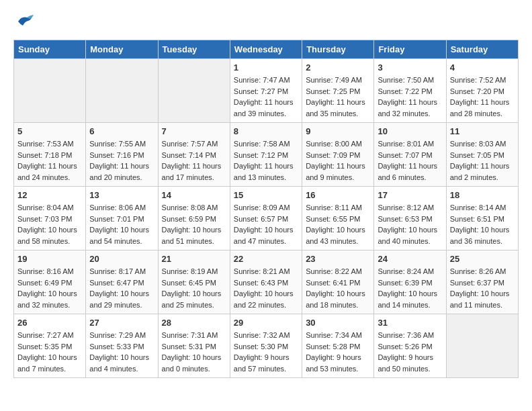 The height and width of the screenshot is (411, 532). What do you see at coordinates (122, 219) in the screenshot?
I see `calendar-cell: 13Sunrise: 8:06 AMSunset: 7:01 PMDayligh…` at bounding box center [122, 219].